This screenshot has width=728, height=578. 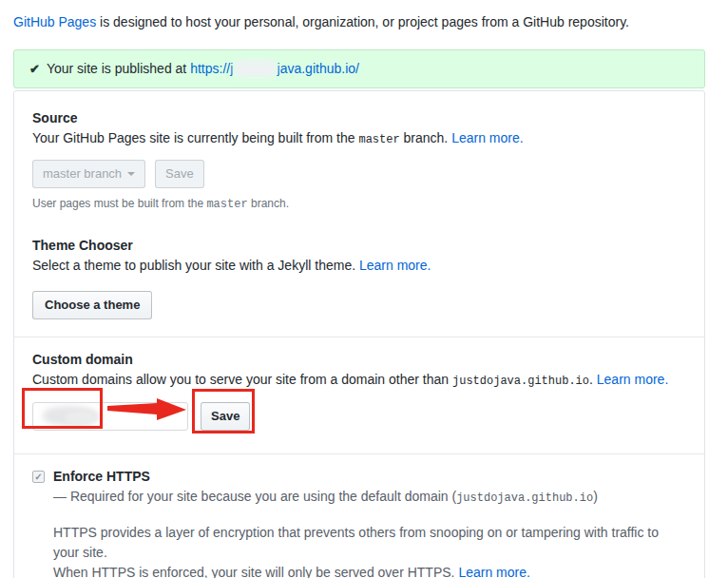 I want to click on banner-text: Your site is published at, so click(x=118, y=68).